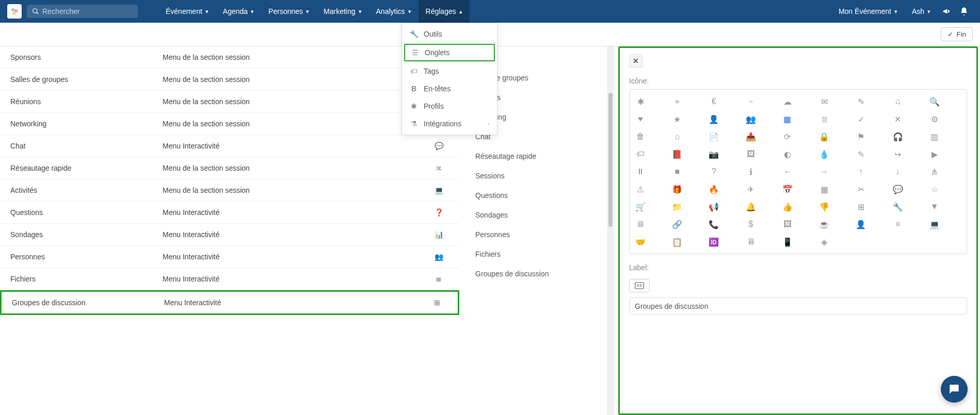 Image resolution: width=980 pixels, height=415 pixels. I want to click on icon-option: 🛒, so click(640, 207).